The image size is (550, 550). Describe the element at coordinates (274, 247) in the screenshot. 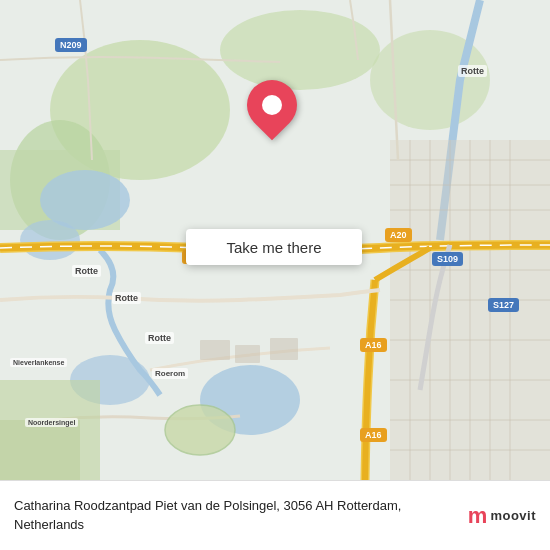

I see `take-me-there-button: Take me there` at that location.